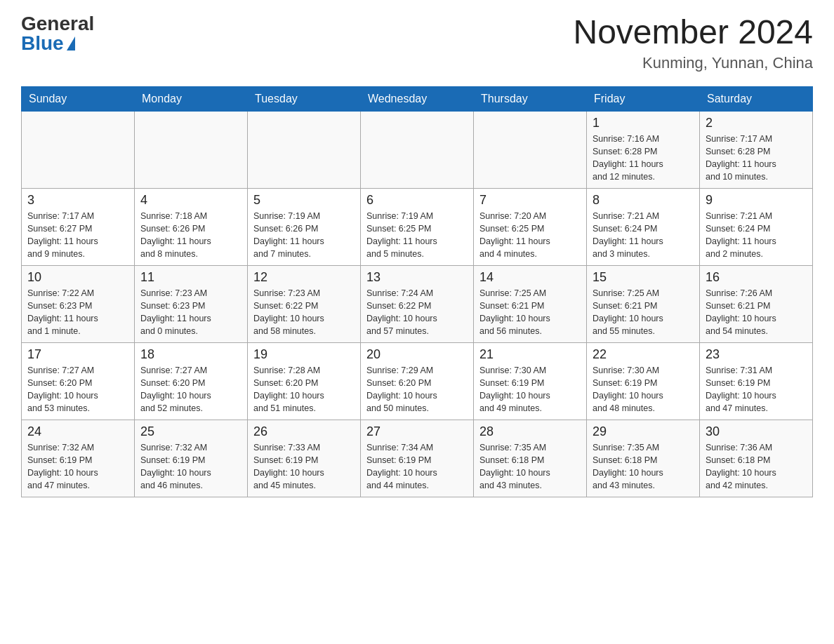  Describe the element at coordinates (304, 236) in the screenshot. I see `day-info: Sunrise: 7:19 AM Sunset: 6:26 PM Dayligh…` at that location.